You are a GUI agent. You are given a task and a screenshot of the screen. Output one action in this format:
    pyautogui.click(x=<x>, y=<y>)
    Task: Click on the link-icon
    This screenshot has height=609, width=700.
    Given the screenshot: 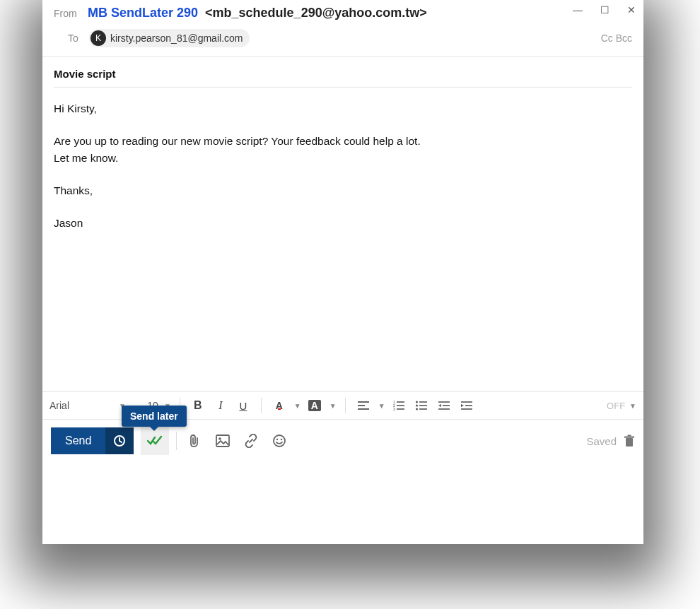 What is the action you would take?
    pyautogui.click(x=251, y=441)
    